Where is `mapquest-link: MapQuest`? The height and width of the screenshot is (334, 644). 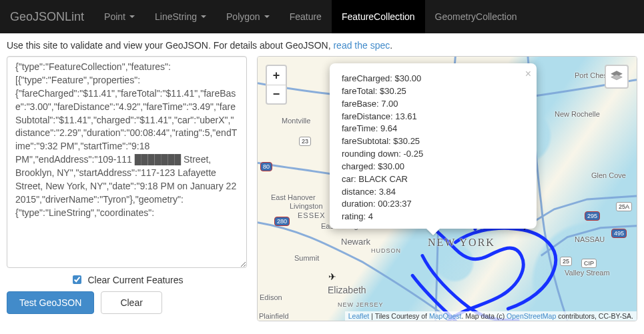
mapquest-link: MapQuest is located at coordinates (445, 316).